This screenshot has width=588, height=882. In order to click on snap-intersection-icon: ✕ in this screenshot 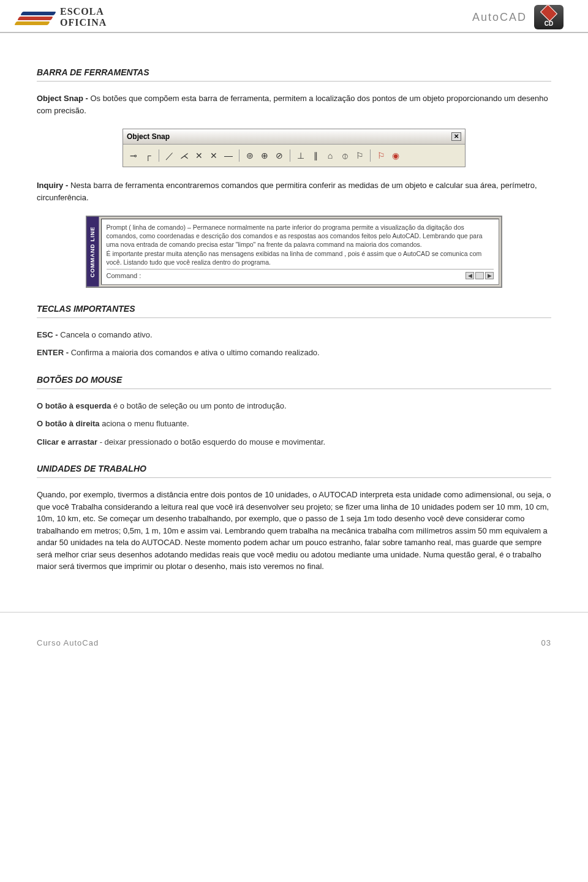, I will do `click(199, 156)`.